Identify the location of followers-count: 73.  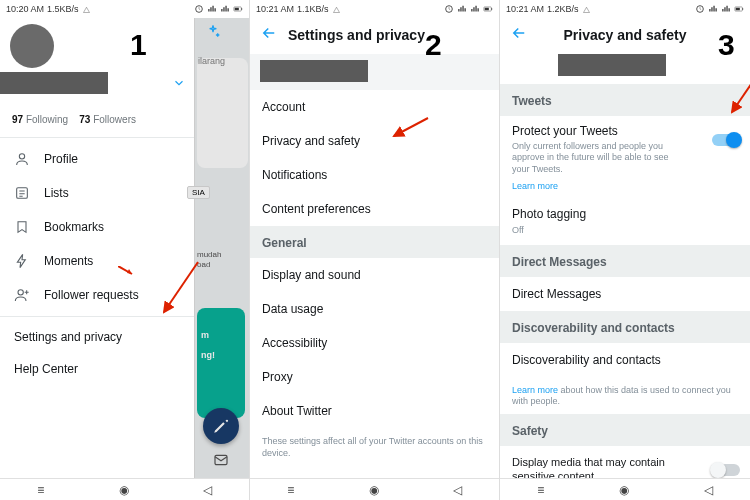
(84, 120).